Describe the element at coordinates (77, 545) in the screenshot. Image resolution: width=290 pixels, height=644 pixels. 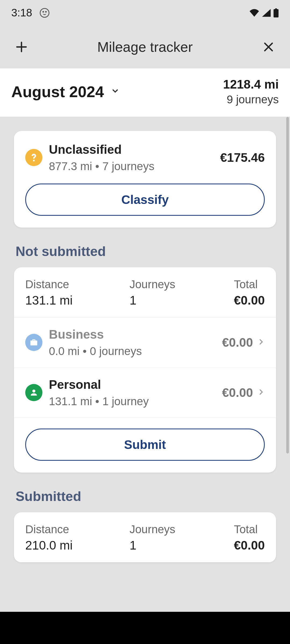
I see `stats-value: 210.0 mi` at that location.